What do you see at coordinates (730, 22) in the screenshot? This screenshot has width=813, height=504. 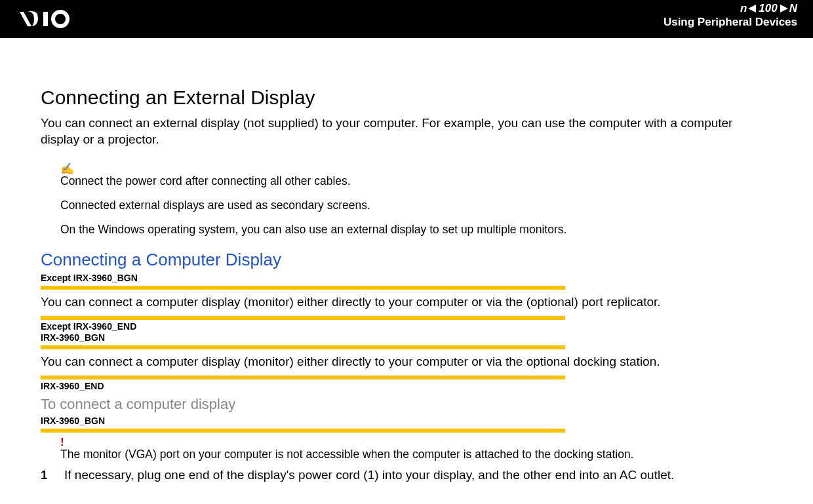 I see `chapter-title: Using Peripheral Devices` at bounding box center [730, 22].